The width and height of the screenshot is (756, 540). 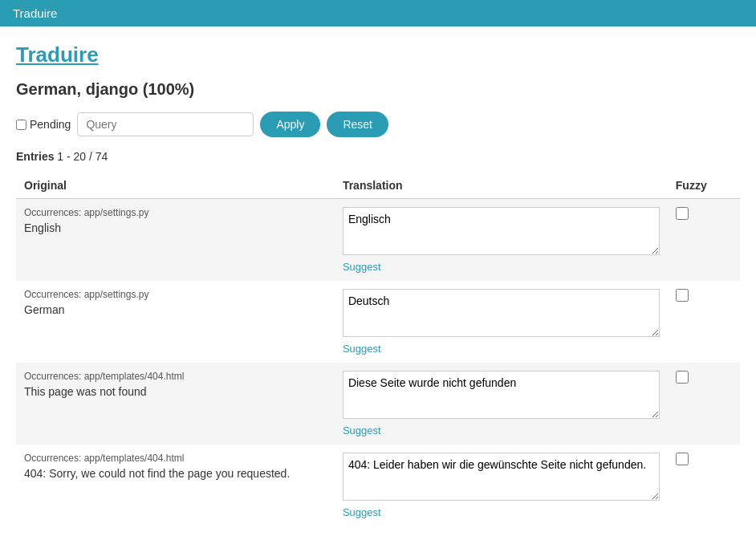 What do you see at coordinates (501, 231) in the screenshot?
I see `translation-textarea: Englisch` at bounding box center [501, 231].